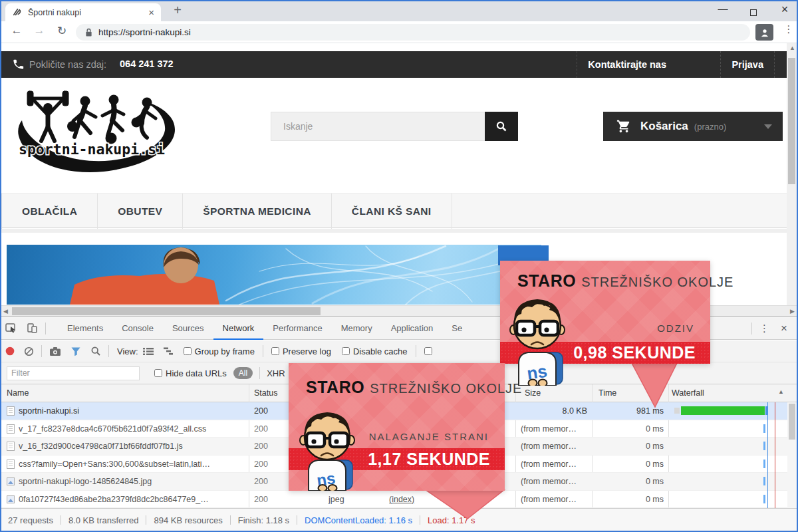 Image resolution: width=798 pixels, height=532 pixels. Describe the element at coordinates (39, 31) in the screenshot. I see `forward-button: →` at that location.